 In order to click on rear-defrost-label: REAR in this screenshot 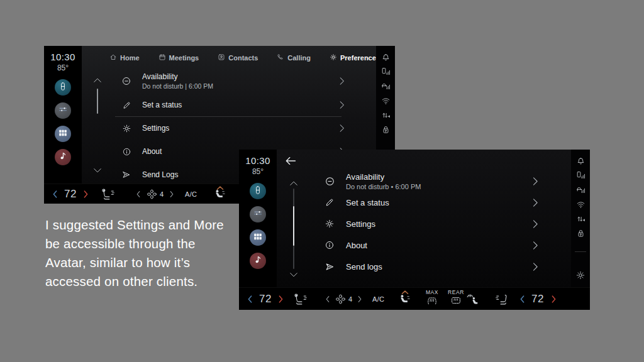, I will do `click(456, 292)`.